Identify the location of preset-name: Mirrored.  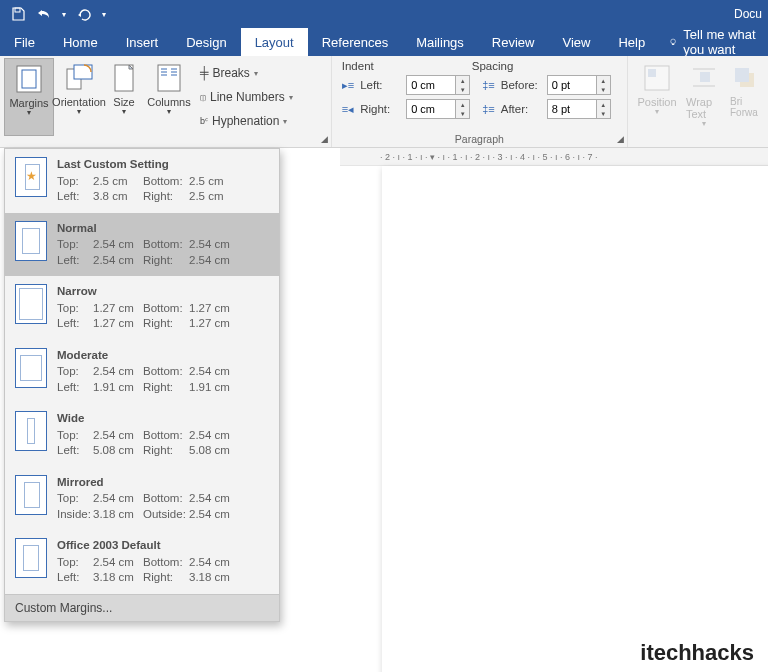
(148, 483).